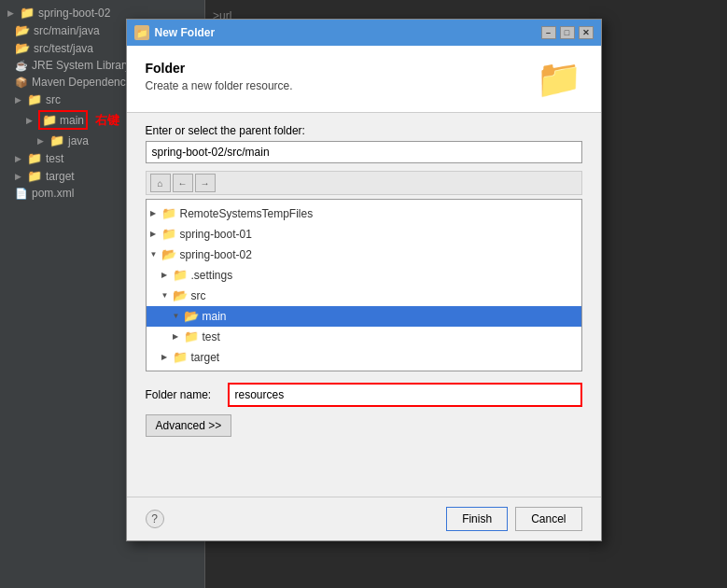 The image size is (727, 588). What do you see at coordinates (364, 183) in the screenshot?
I see `tree-toolbar: ⌂ ← →` at bounding box center [364, 183].